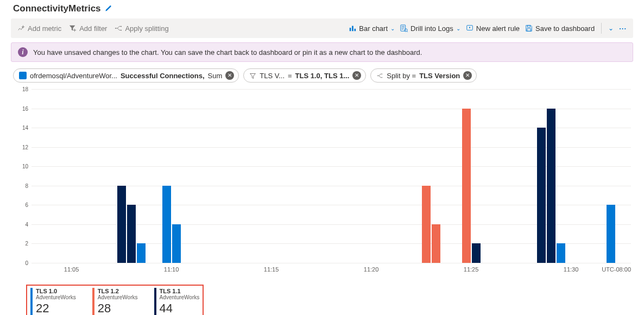  What do you see at coordinates (374, 28) in the screenshot?
I see `chart-type-label: Bar chart` at bounding box center [374, 28].